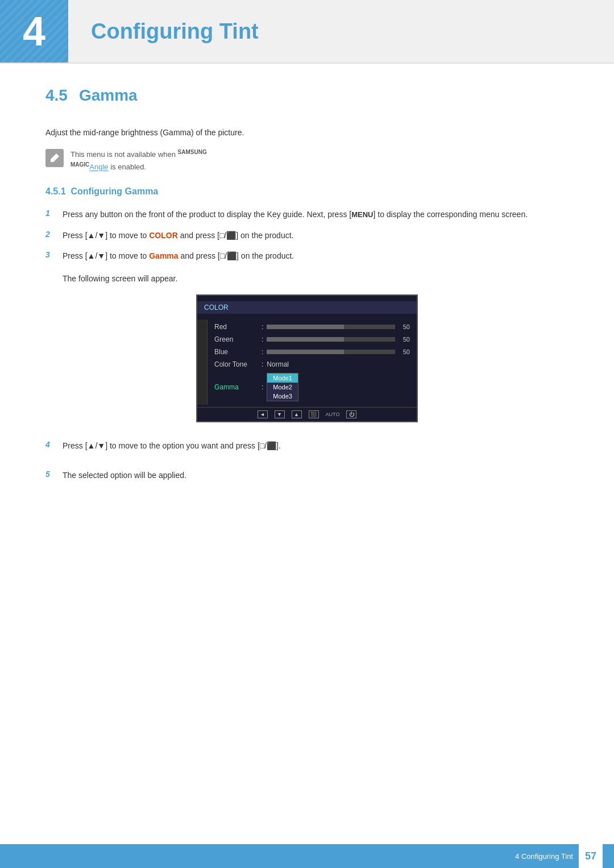  What do you see at coordinates (55, 158) in the screenshot?
I see `pencil-icon` at bounding box center [55, 158].